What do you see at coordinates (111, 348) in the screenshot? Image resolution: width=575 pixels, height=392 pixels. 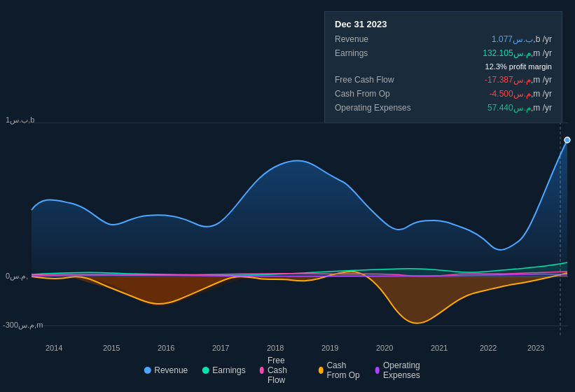 I see `x-label-2015: 2015` at bounding box center [111, 348].